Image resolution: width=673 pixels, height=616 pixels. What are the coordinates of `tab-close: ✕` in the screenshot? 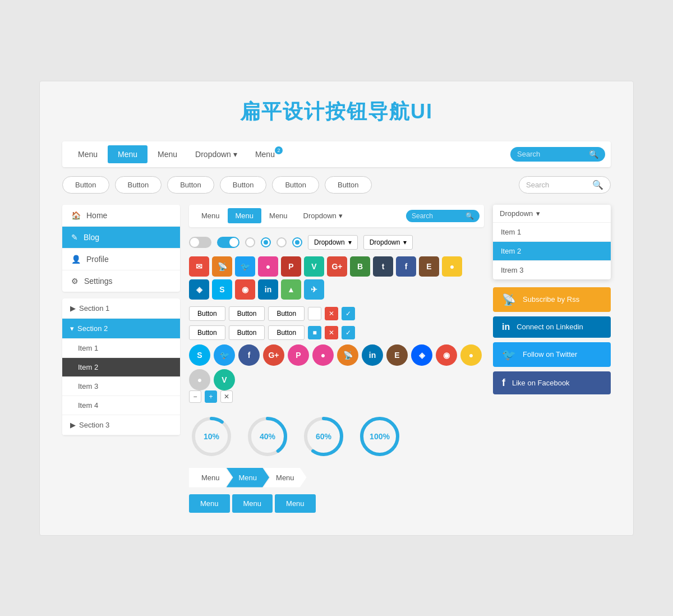 It's located at (227, 397).